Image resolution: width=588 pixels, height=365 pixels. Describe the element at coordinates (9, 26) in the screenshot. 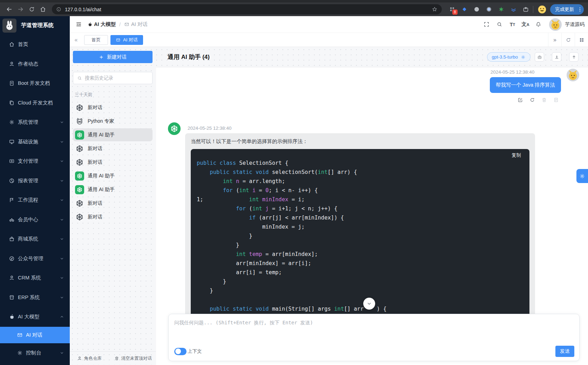

I see `rabbit-logo-icon` at that location.